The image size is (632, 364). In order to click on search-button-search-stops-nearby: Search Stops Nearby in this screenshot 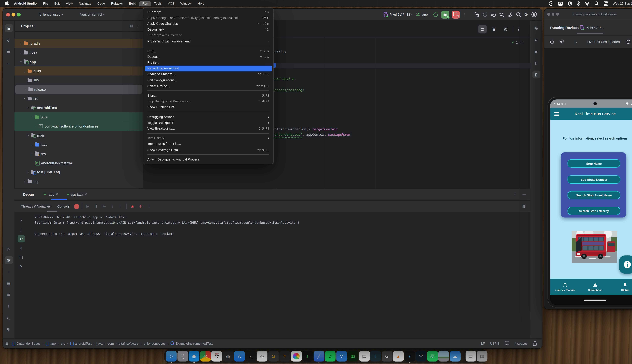, I will do `click(594, 211)`.